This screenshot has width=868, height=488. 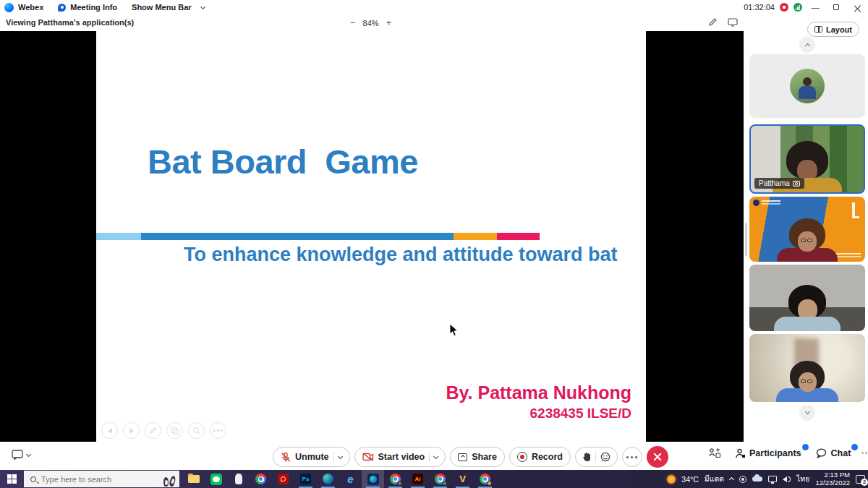 What do you see at coordinates (328, 479) in the screenshot?
I see `taskbar-app-edge` at bounding box center [328, 479].